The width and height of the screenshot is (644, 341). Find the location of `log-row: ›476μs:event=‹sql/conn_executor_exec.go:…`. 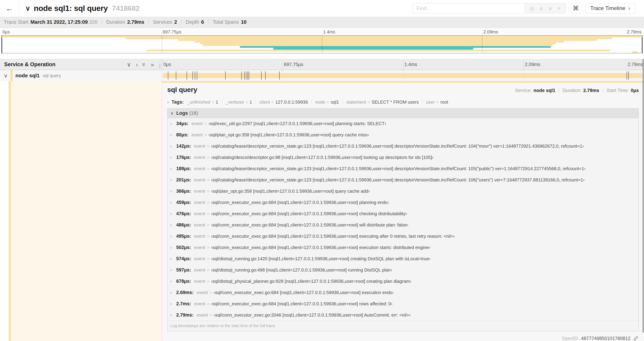

log-row: ›476μs:event=‹sql/conn_executor_exec.go:… is located at coordinates (403, 214).